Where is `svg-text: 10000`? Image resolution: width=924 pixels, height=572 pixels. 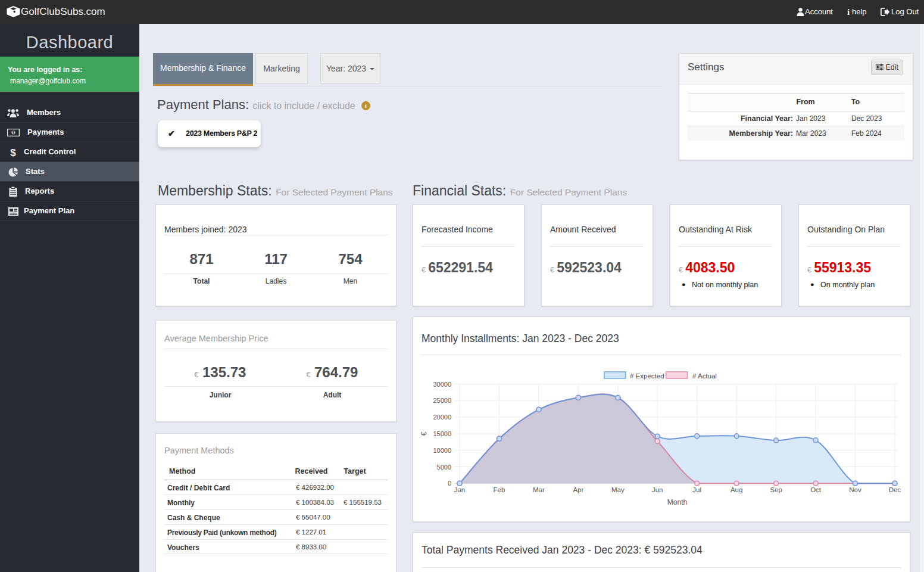
svg-text: 10000 is located at coordinates (442, 450).